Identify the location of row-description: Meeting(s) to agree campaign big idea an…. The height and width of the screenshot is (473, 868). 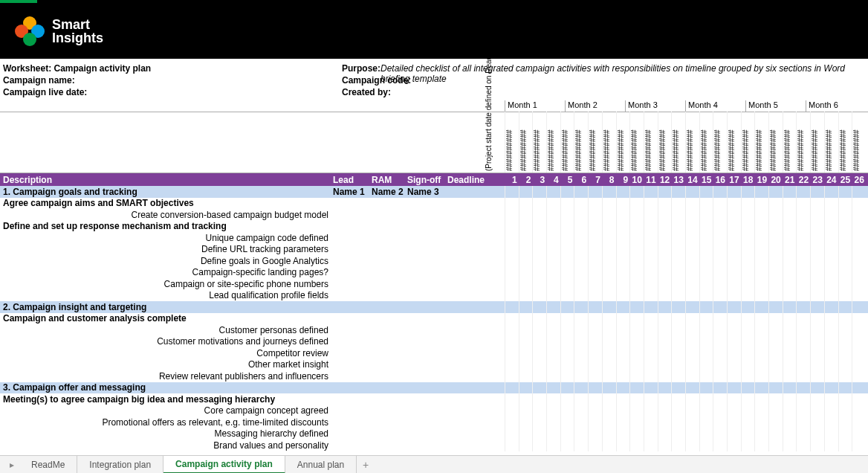
(166, 399).